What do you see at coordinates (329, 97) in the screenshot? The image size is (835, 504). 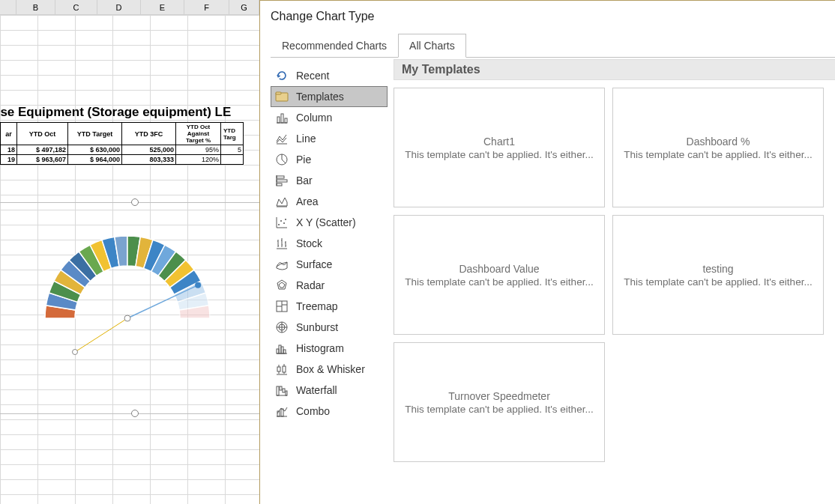 I see `chart-type-templates: Templates` at bounding box center [329, 97].